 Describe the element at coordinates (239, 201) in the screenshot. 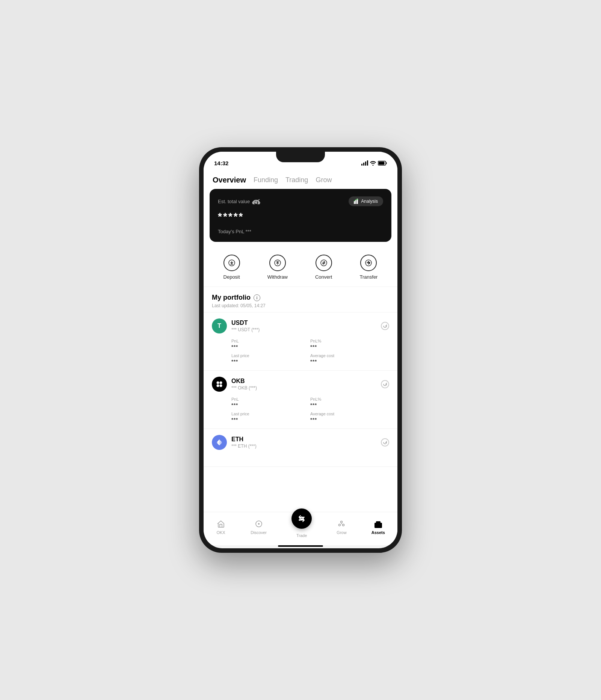

I see `card-label: Est. total value` at that location.